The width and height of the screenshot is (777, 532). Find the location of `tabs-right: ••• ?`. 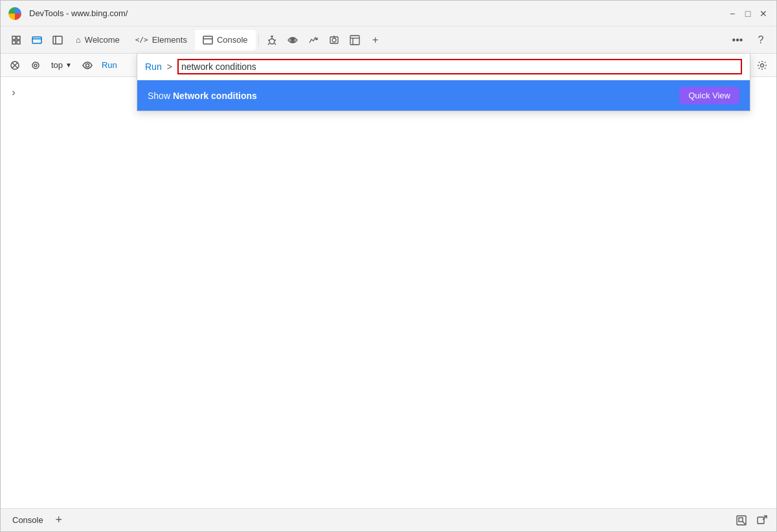

tabs-right: ••• ? is located at coordinates (749, 40).